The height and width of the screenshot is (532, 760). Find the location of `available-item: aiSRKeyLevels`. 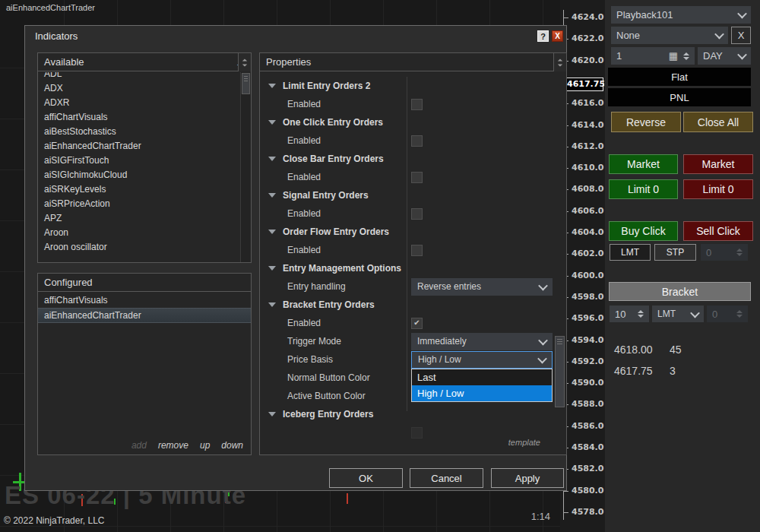

available-item: aiSRKeyLevels is located at coordinates (140, 190).